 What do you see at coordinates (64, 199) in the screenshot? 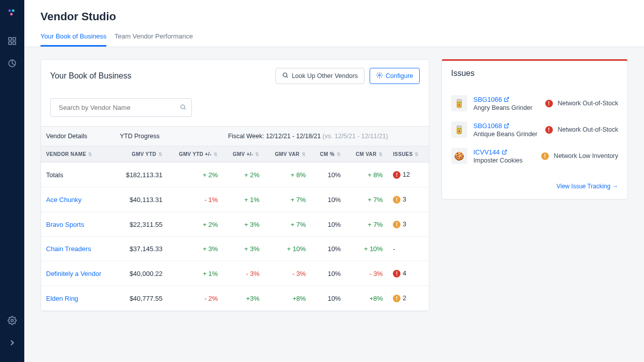
I see `vendor-link: Ace Chunky` at bounding box center [64, 199].